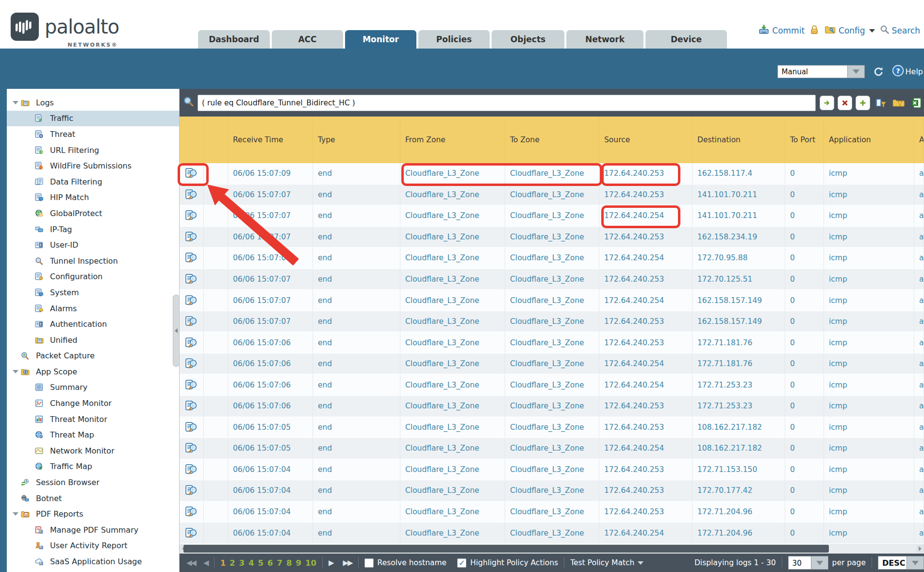 The height and width of the screenshot is (572, 924). What do you see at coordinates (739, 258) in the screenshot?
I see `cell-destination: 172.70.95.88` at bounding box center [739, 258].